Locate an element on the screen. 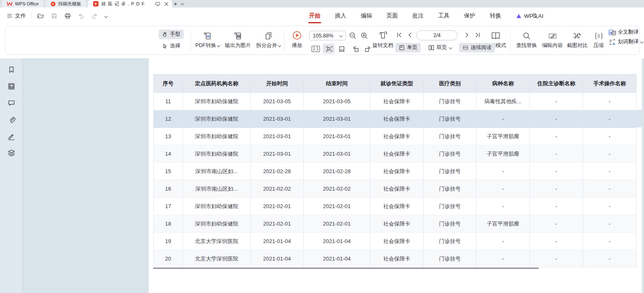 The width and height of the screenshot is (644, 293). table-row: 18深圳市妇幼保健院2021-02-012021-02-01社会保障卡门诊挂号子… is located at coordinates (395, 224).